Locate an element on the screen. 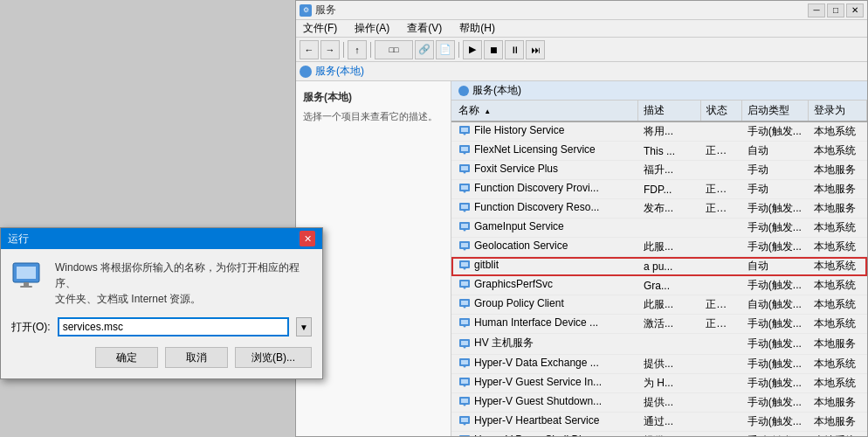  table-row: Function Discovery Reso...发布...正在运...手动(… is located at coordinates (659, 209).